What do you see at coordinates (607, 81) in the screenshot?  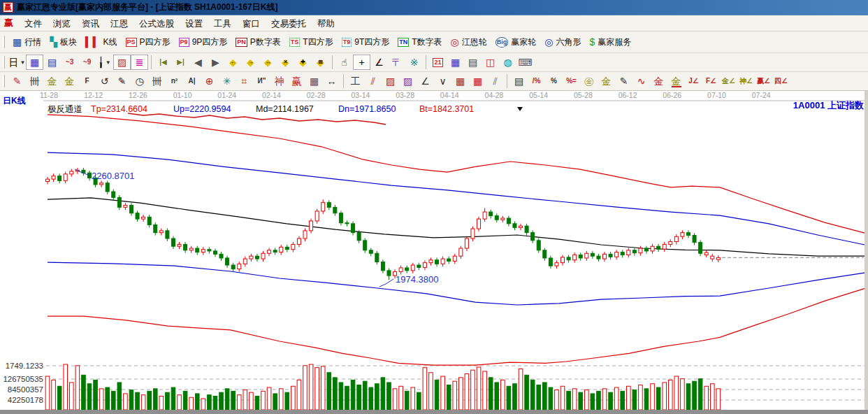 I see `gold-line-button: 金` at bounding box center [607, 81].